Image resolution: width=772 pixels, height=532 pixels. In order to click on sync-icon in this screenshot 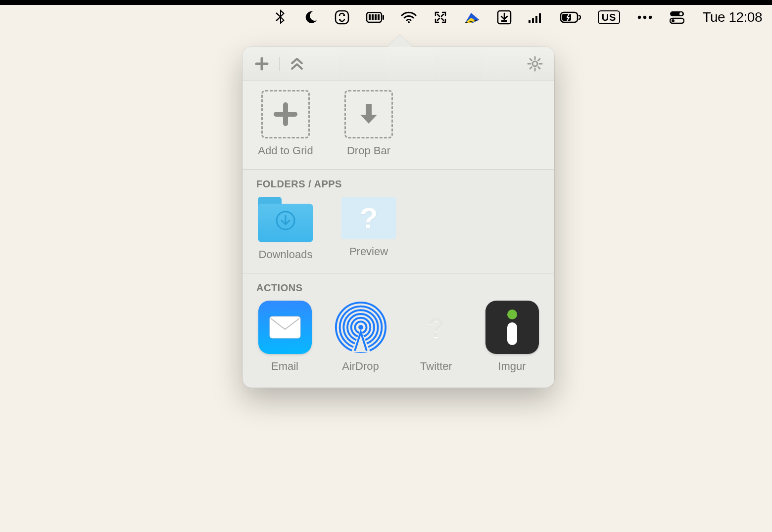, I will do `click(342, 17)`.